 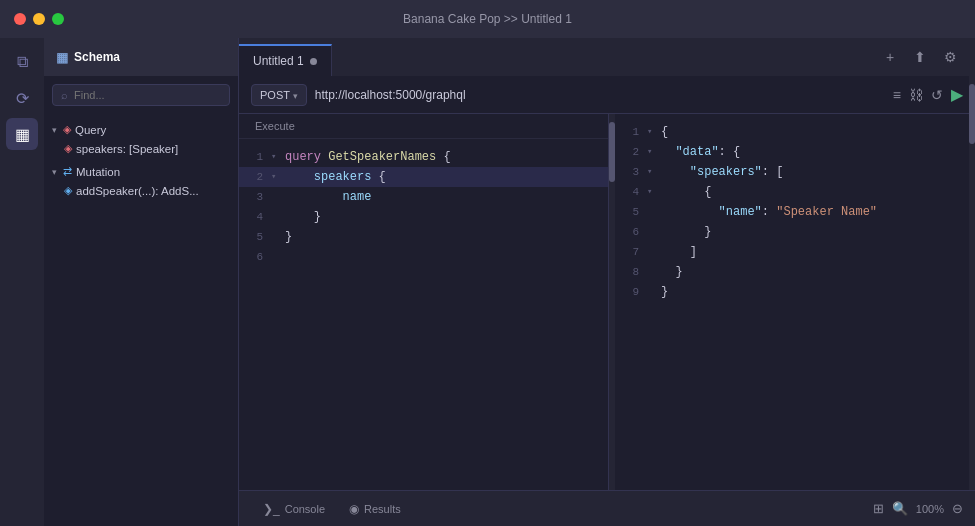 What do you see at coordinates (488, 19) in the screenshot?
I see `window-title: Banana Cake Pop >> Untitled 1` at bounding box center [488, 19].